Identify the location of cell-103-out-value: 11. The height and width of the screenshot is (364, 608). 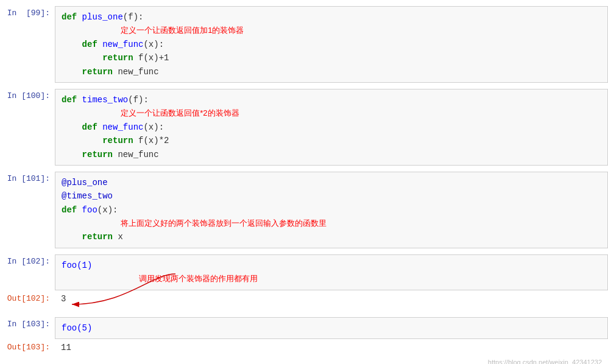
(331, 349).